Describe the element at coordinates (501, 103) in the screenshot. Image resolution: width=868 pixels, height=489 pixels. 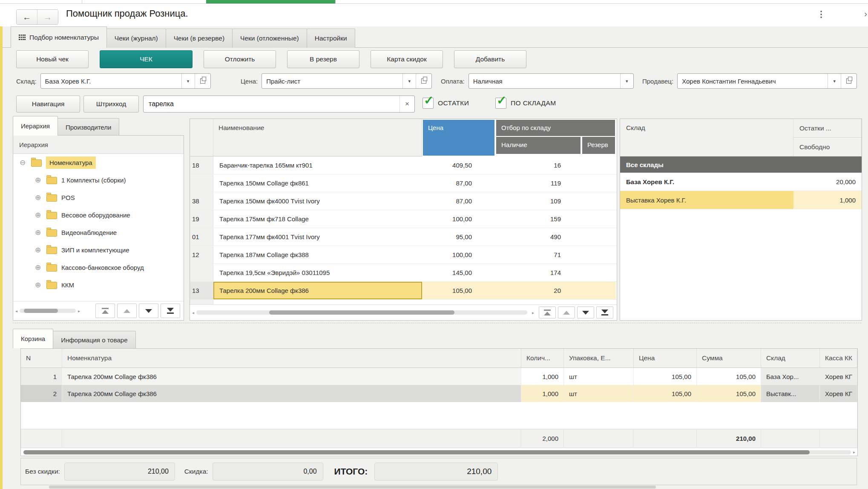
I see `by-warehouses-checkbox: ✓` at that location.